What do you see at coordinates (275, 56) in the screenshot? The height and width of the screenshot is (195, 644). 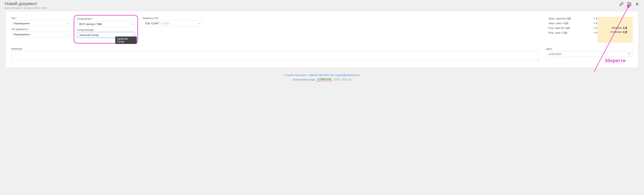 I see `comment-input` at bounding box center [275, 56].